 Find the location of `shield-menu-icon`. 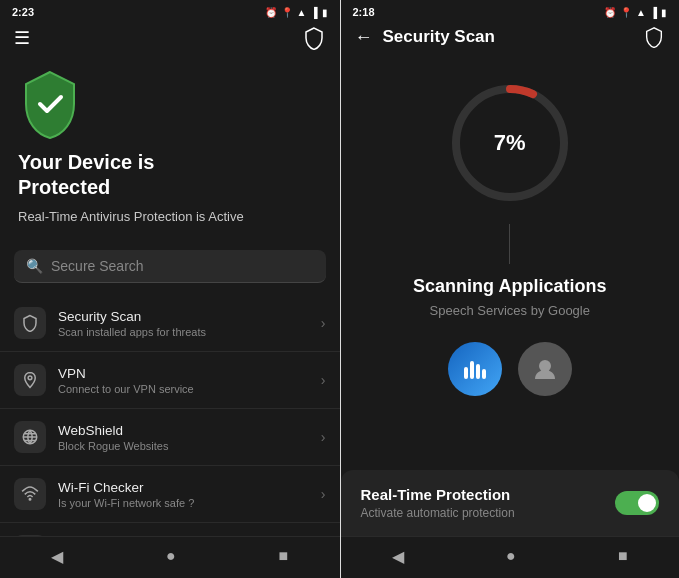

shield-menu-icon is located at coordinates (30, 323).